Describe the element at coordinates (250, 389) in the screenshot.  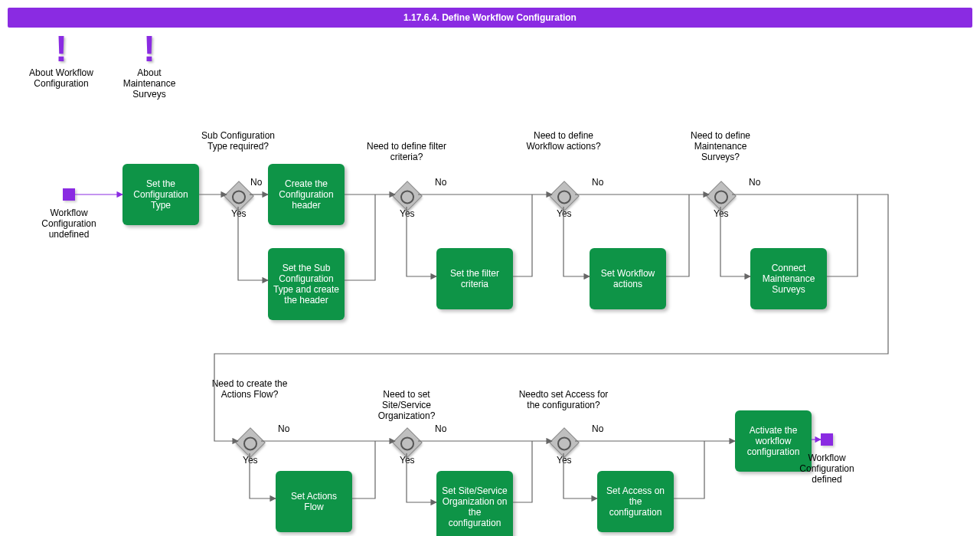
I see `gateway-label: Need to create the Actions Flow?` at that location.